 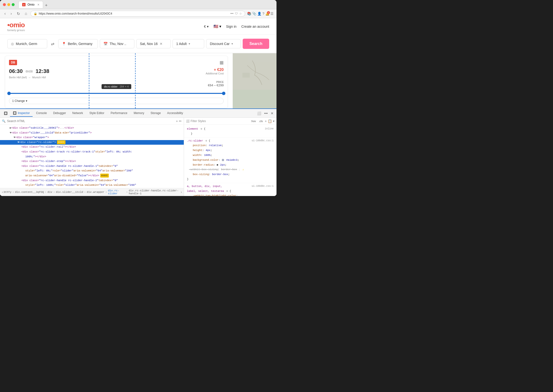 What do you see at coordinates (11, 14) in the screenshot?
I see `forward-button: ›` at bounding box center [11, 14].